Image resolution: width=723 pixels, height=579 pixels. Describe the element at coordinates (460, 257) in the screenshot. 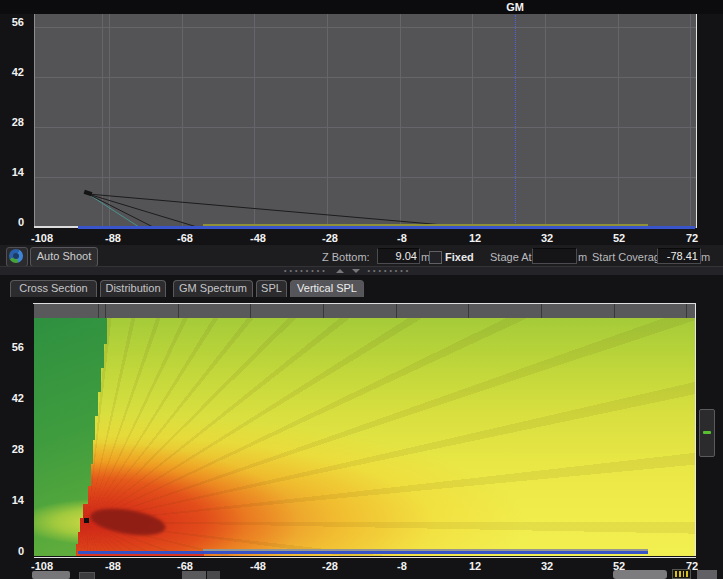

I see `fixed-label: Fixed` at that location.